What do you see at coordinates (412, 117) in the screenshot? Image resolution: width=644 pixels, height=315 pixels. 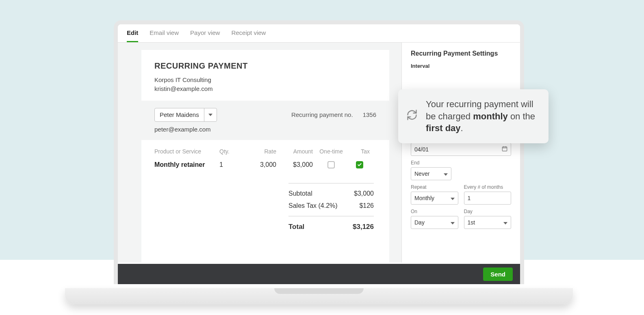 I see `refresh-icon` at bounding box center [412, 117].